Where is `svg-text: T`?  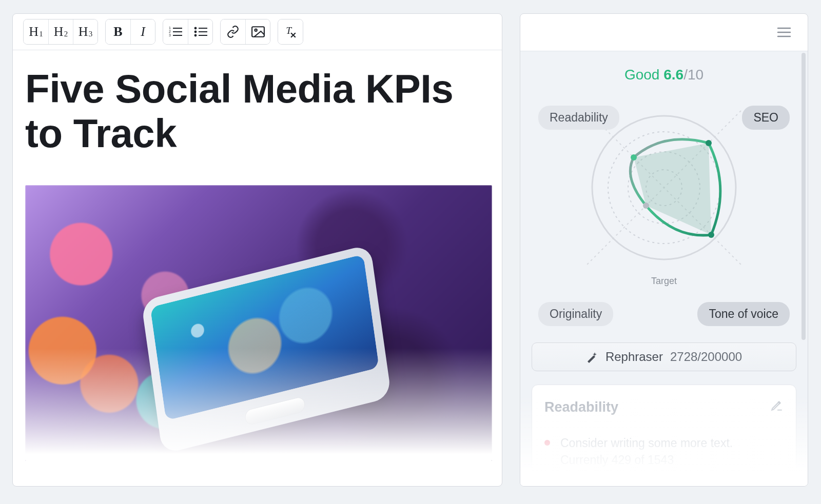
svg-text: T is located at coordinates (289, 31).